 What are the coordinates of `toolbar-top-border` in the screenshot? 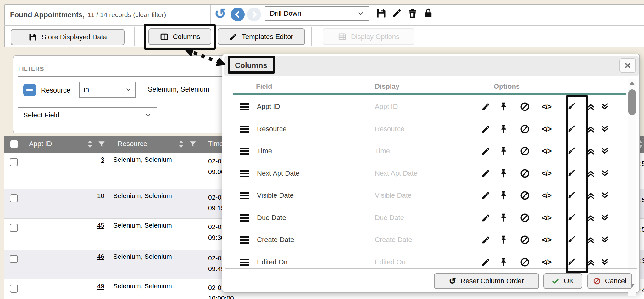 It's located at (324, 25).